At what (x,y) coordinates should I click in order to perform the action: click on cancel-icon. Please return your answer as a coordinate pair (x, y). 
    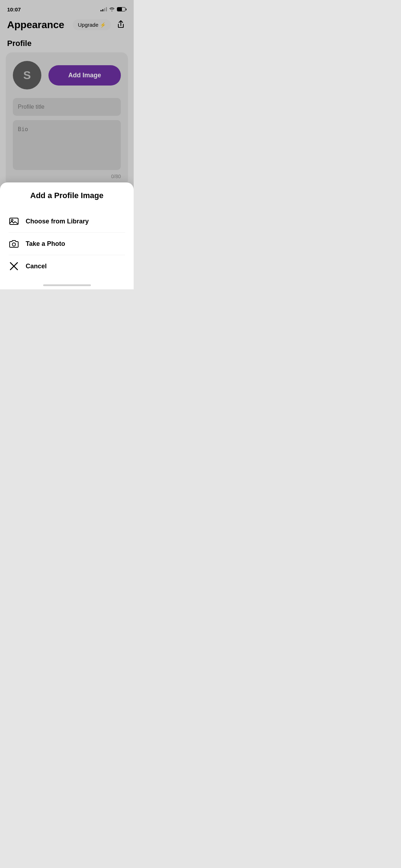
    Looking at the image, I should click on (14, 266).